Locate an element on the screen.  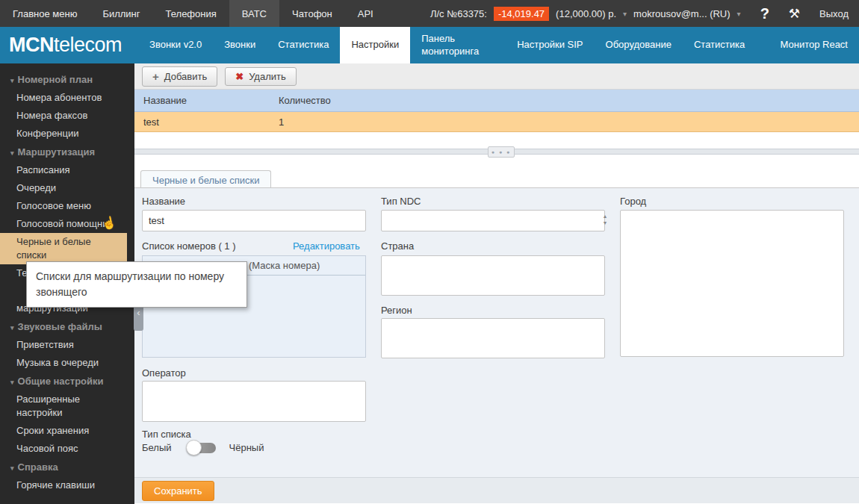
list-type-label: Тип списка is located at coordinates (167, 435).